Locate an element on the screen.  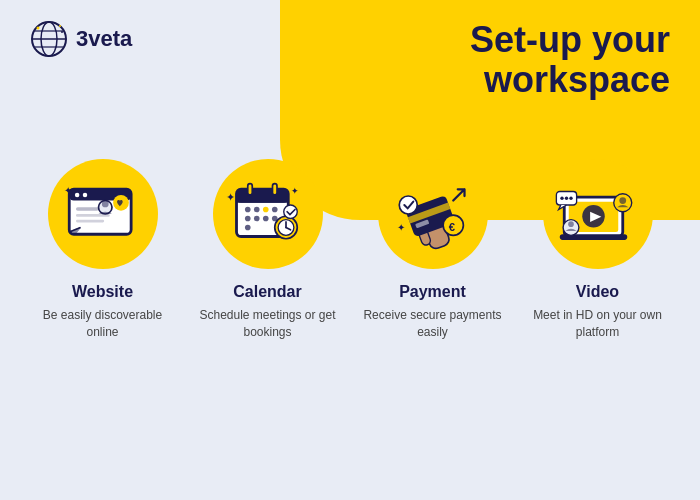
headline: Set-up your workspace is located at coordinates (570, 60).